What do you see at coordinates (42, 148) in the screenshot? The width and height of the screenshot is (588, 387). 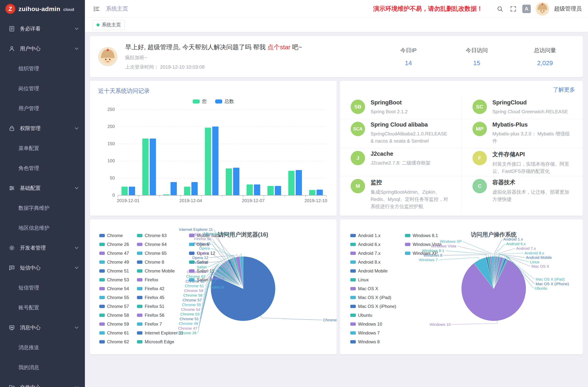 I see `sidebar-subitem: 菜单配置` at bounding box center [42, 148].